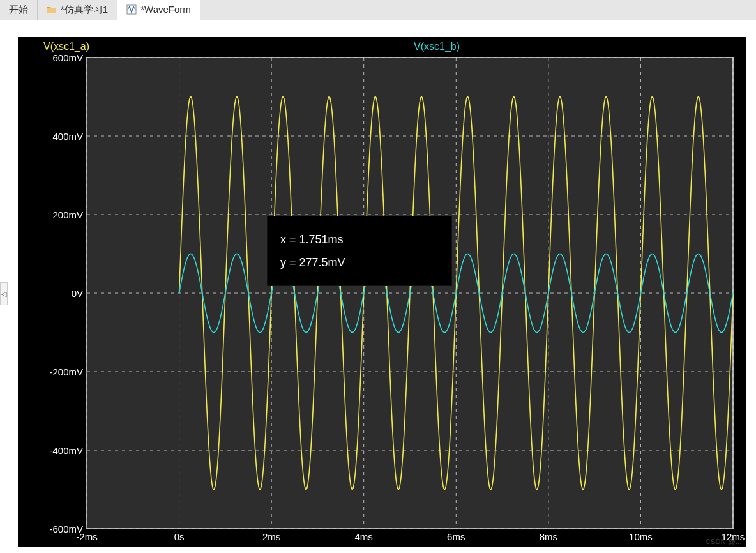  Describe the element at coordinates (166, 9) in the screenshot. I see `tab-waveform-label: *WaveForm` at that location.